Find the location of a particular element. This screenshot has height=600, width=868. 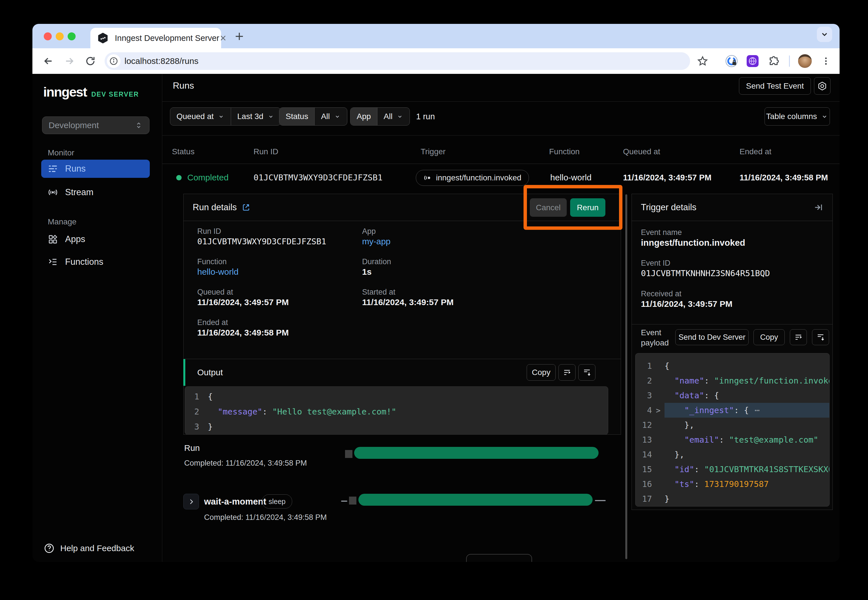

payload-scroll-bottom-button is located at coordinates (821, 337).